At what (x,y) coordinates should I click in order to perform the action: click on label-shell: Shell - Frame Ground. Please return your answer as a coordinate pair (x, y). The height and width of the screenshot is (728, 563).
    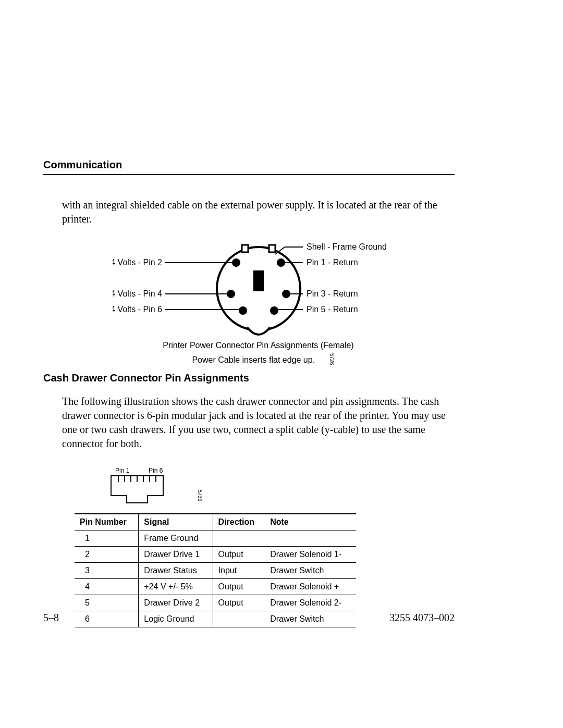
    Looking at the image, I should click on (347, 247).